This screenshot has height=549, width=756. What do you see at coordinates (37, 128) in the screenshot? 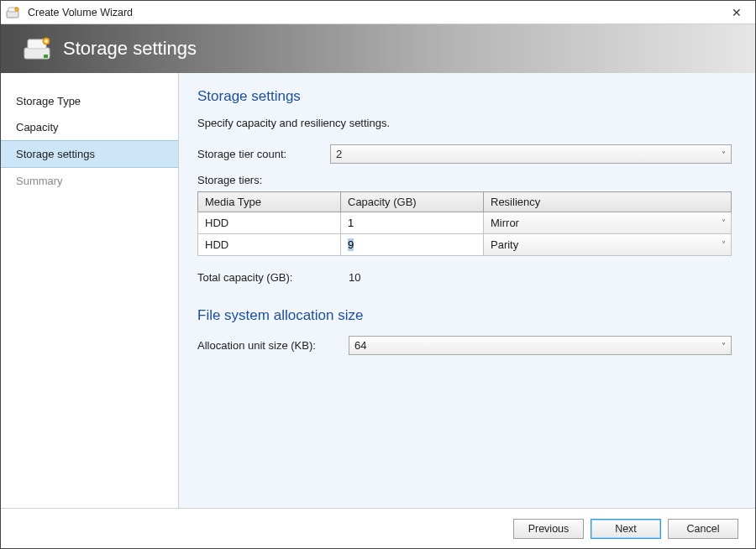
I see `sidebar-item-label: Capacity` at bounding box center [37, 128].